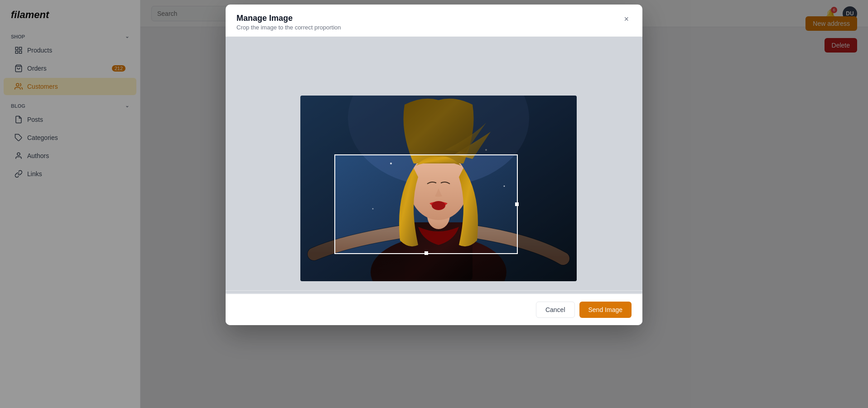  I want to click on image-scrollbar-track, so click(434, 292).